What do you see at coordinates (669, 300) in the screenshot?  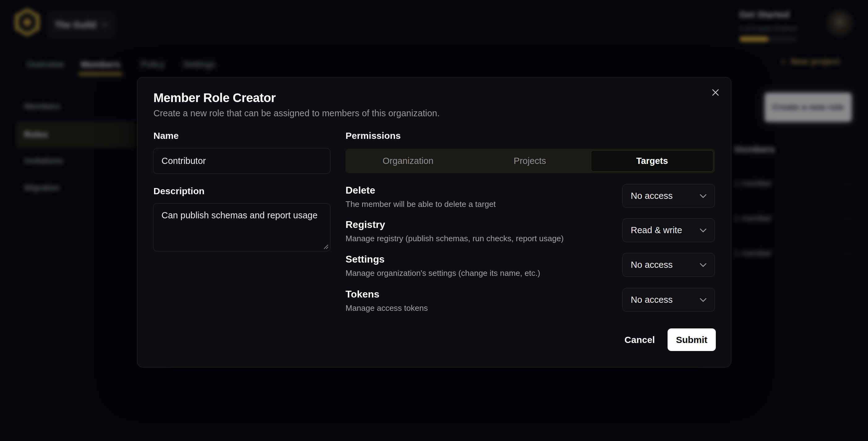 I see `tokens-access-select: No access` at bounding box center [669, 300].